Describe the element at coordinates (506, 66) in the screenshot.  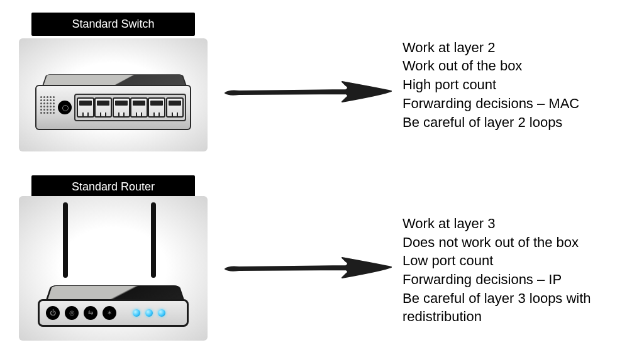
I see `switch-bullet-item: Work out of the box` at that location.